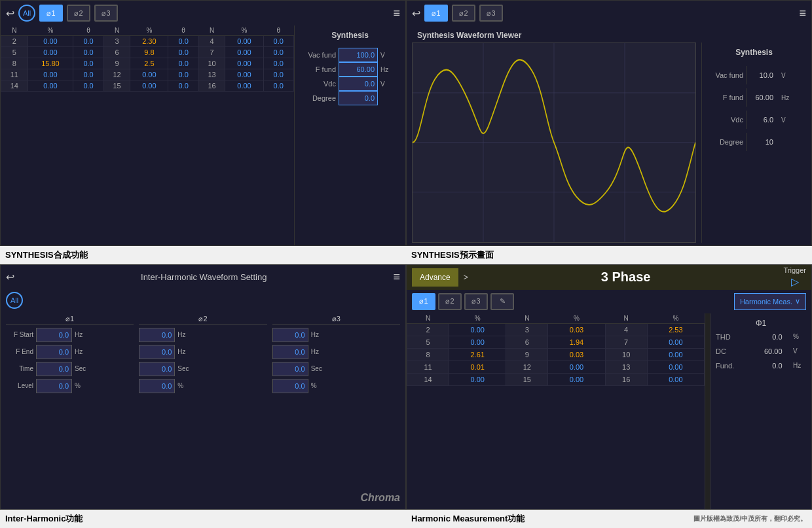 This screenshot has height=528, width=812. Describe the element at coordinates (761, 412) in the screenshot. I see `harmonic-side: Φ1 THD 0.0 % DC 60.00 V Fund. 0.0 Hz` at that location.